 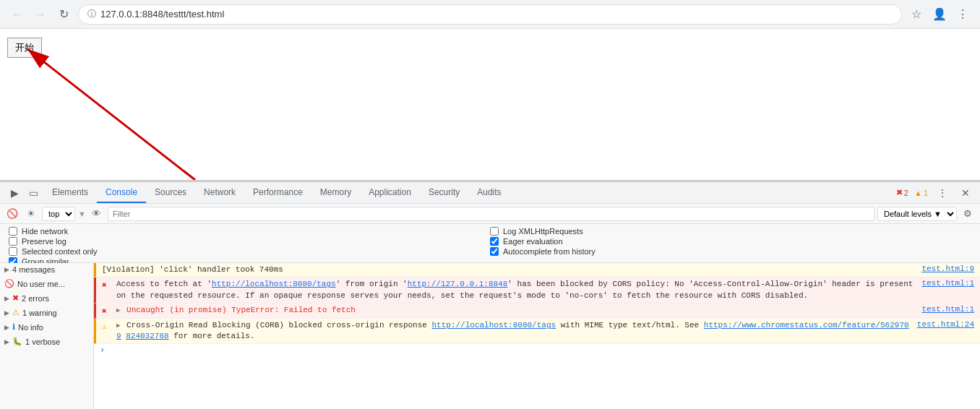 I want to click on console-sidebar: ▶ 4 messages 🚫 No user me... ▶ ✖ 2 error…, so click(x=47, y=336).